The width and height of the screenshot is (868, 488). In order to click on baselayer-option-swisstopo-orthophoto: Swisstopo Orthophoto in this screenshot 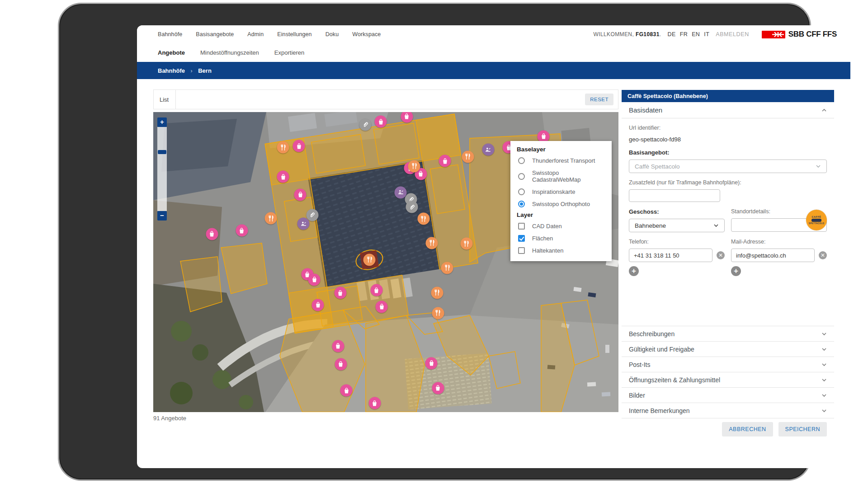, I will do `click(561, 204)`.